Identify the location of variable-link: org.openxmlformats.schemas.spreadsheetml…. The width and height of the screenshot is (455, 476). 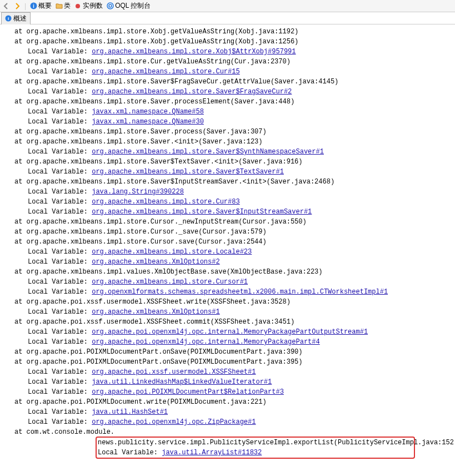
(240, 292).